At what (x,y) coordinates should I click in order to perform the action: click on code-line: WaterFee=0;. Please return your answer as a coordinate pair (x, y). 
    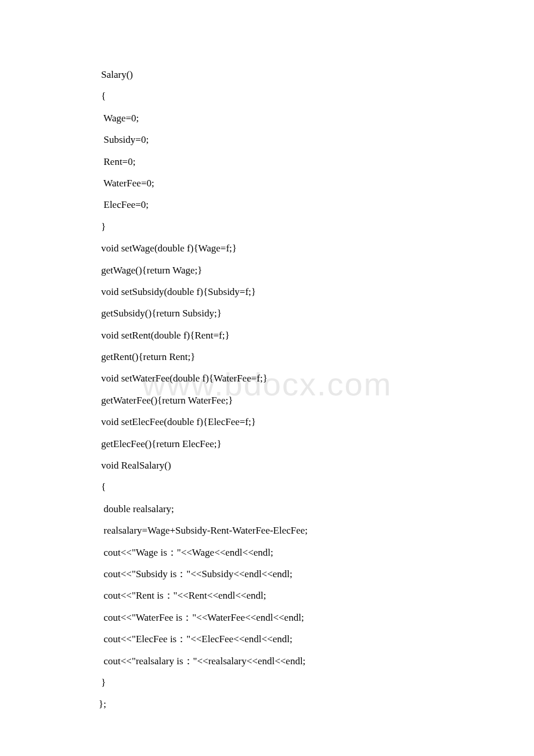
    Looking at the image, I should click on (273, 183).